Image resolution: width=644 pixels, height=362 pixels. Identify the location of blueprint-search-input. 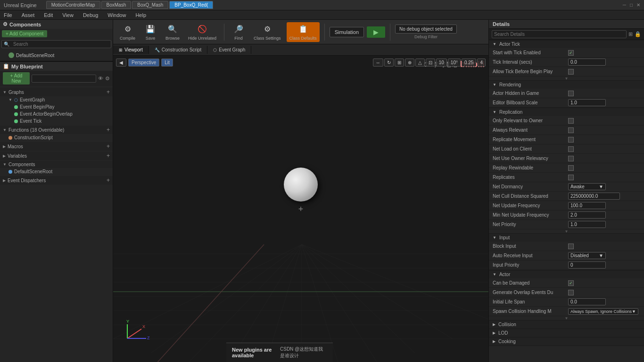
(64, 78).